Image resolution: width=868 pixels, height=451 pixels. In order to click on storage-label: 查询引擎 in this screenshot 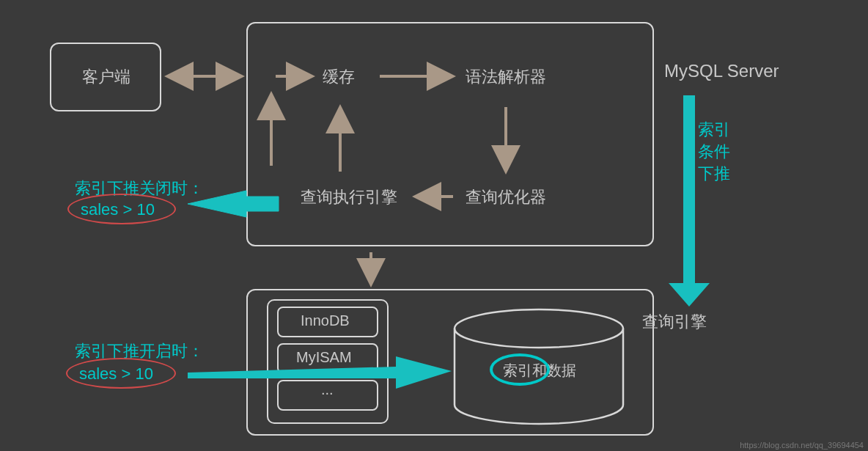, I will do `click(674, 322)`.